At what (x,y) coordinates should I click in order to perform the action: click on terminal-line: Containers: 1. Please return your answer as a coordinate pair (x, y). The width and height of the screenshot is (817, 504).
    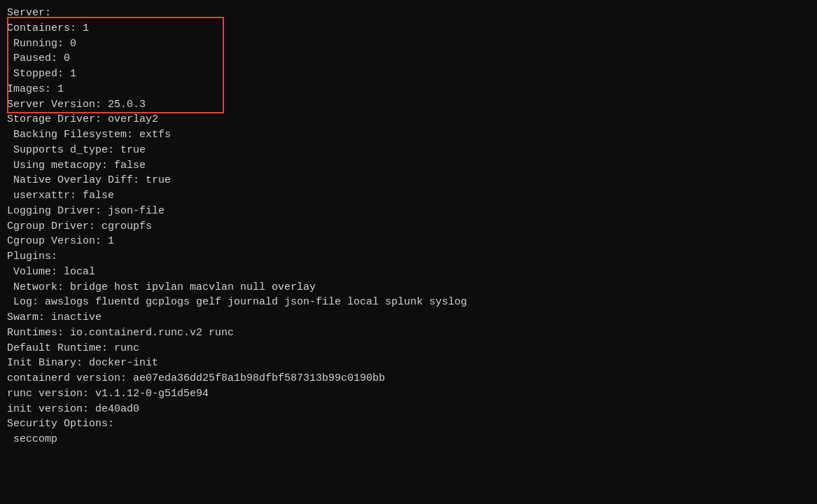
    Looking at the image, I should click on (409, 29).